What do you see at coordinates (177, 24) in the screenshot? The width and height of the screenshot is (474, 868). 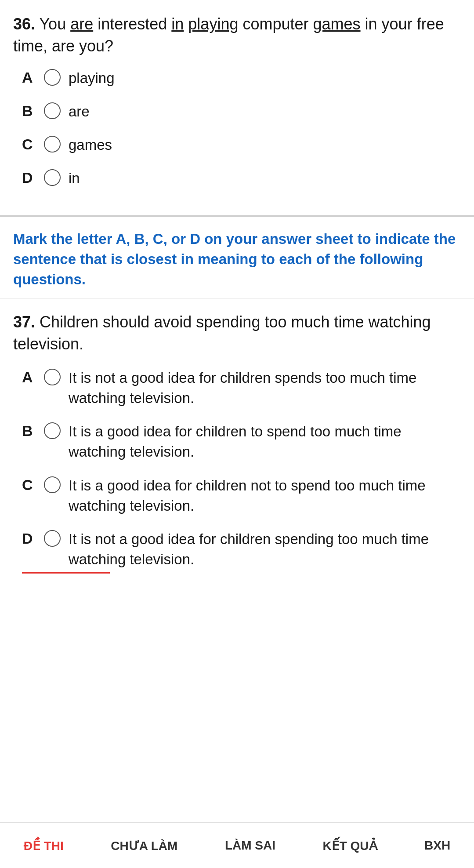 I see `q36-underline-in: in` at bounding box center [177, 24].